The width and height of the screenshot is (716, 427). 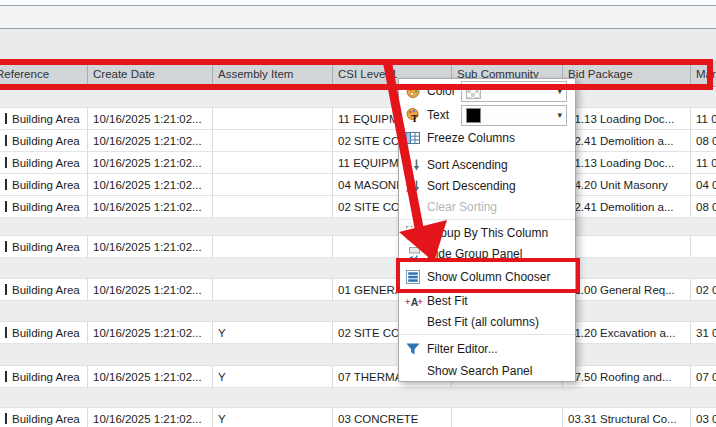 I want to click on menu-item-color: Color▾, so click(x=487, y=91).